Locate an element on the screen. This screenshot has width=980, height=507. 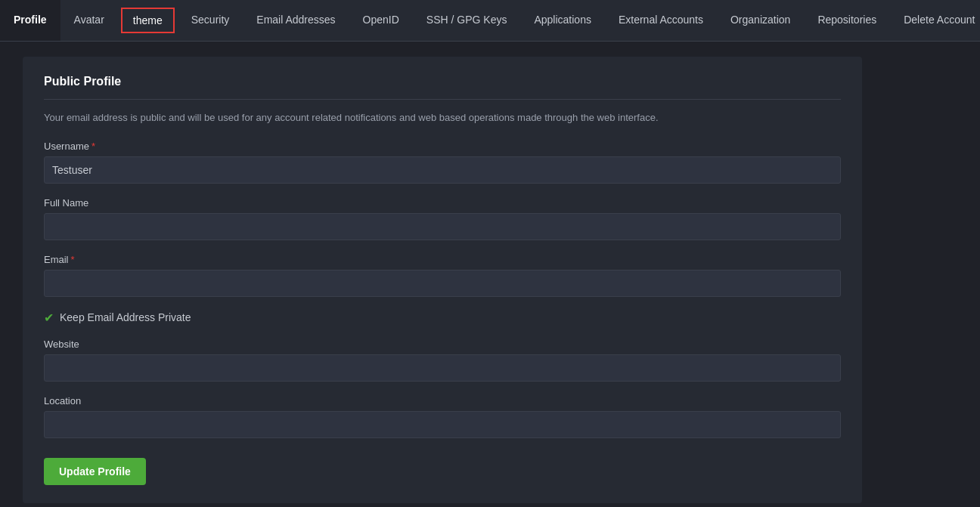
nav-item-email-addresses: Email Addresses is located at coordinates (296, 20).